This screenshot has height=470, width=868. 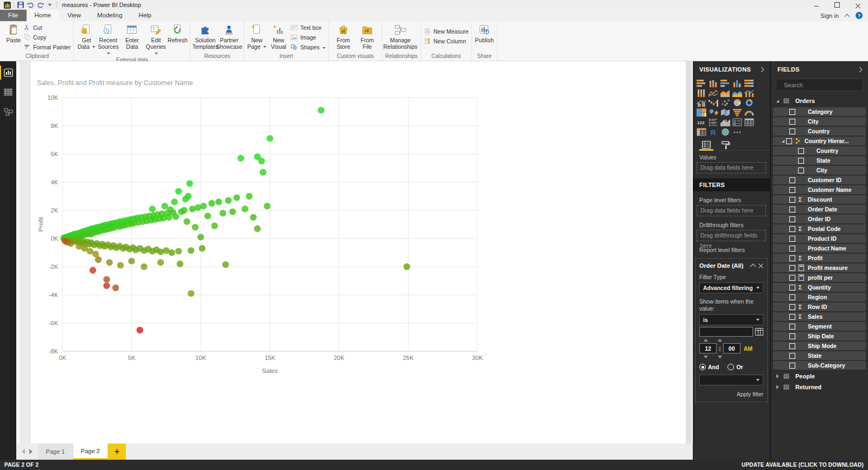 What do you see at coordinates (726, 132) in the screenshot?
I see `viz-arcgis-map-icon` at bounding box center [726, 132].